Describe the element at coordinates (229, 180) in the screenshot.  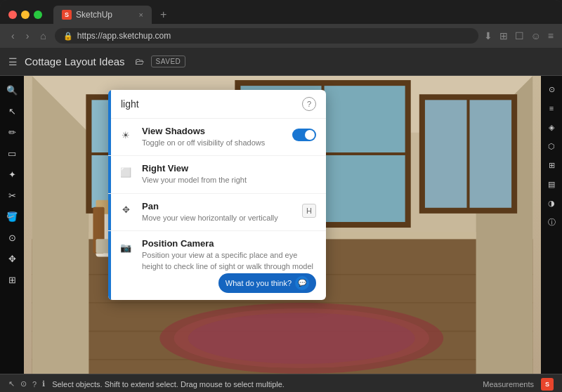
I see `result-desc: View your model from the right` at that location.